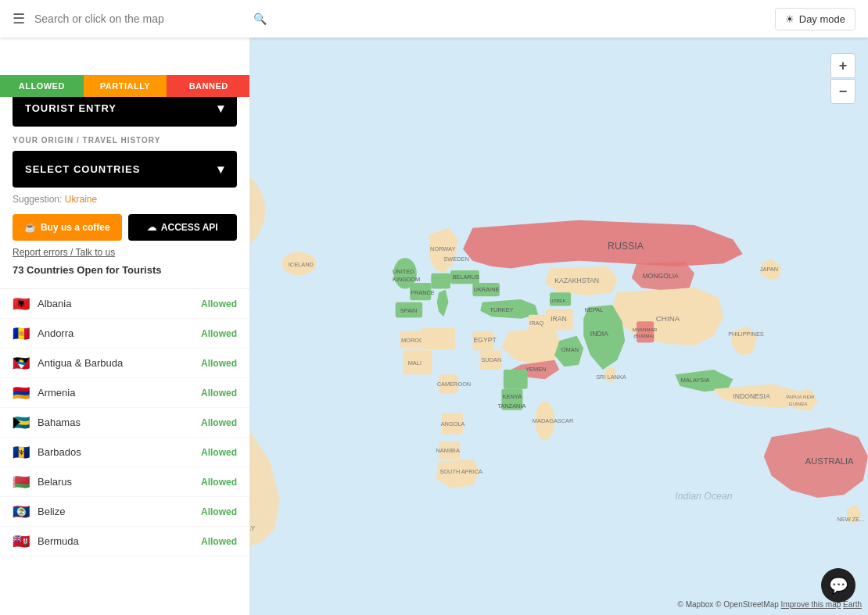 This screenshot has height=615, width=868. Describe the element at coordinates (456, 259) in the screenshot. I see `svg-text: SWEDEN` at that location.